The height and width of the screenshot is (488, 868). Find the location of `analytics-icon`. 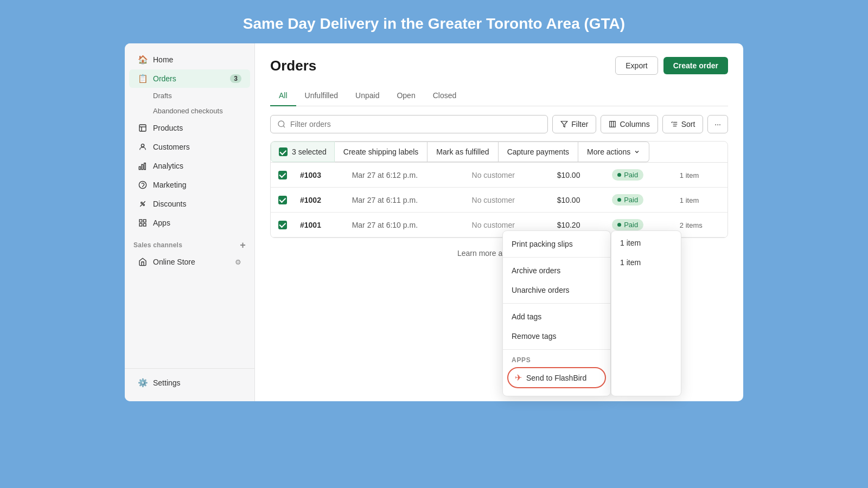

analytics-icon is located at coordinates (143, 166).